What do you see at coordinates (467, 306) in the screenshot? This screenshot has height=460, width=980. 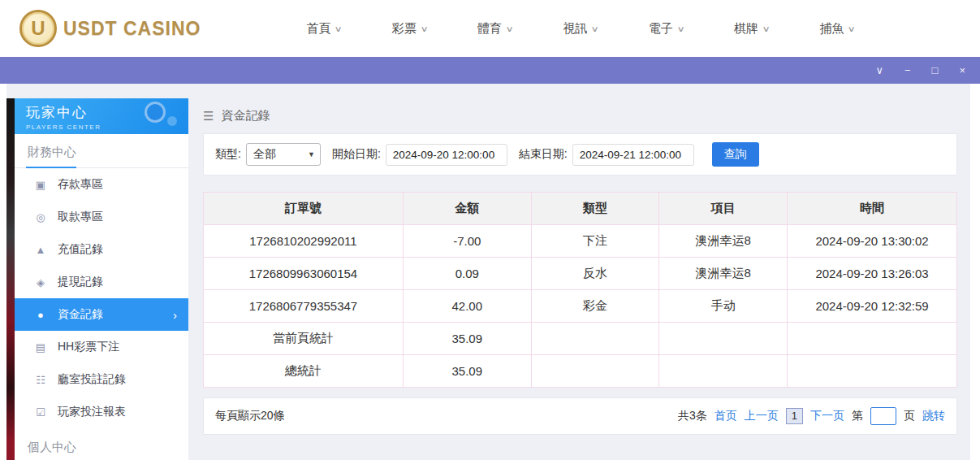 I see `cell-amount: 42.00` at bounding box center [467, 306].